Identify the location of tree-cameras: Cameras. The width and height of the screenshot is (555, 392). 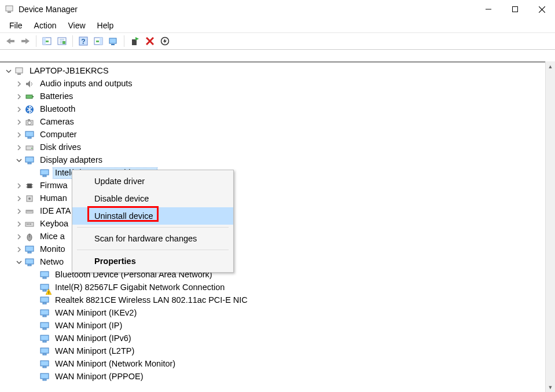
(280, 122).